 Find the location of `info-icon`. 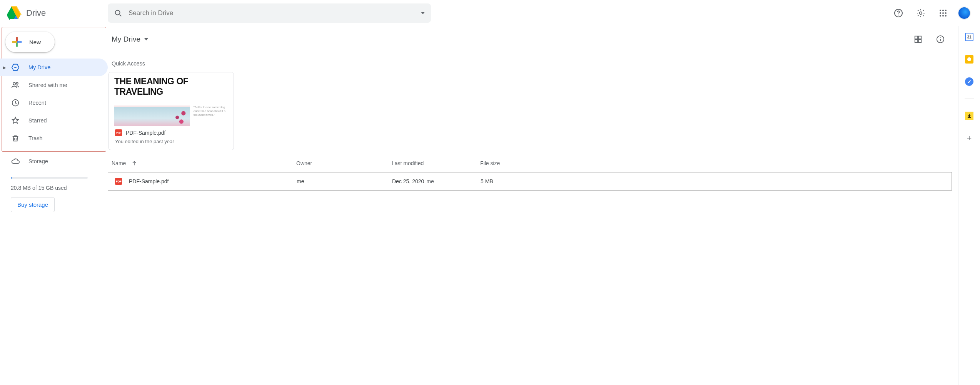

info-icon is located at coordinates (940, 39).